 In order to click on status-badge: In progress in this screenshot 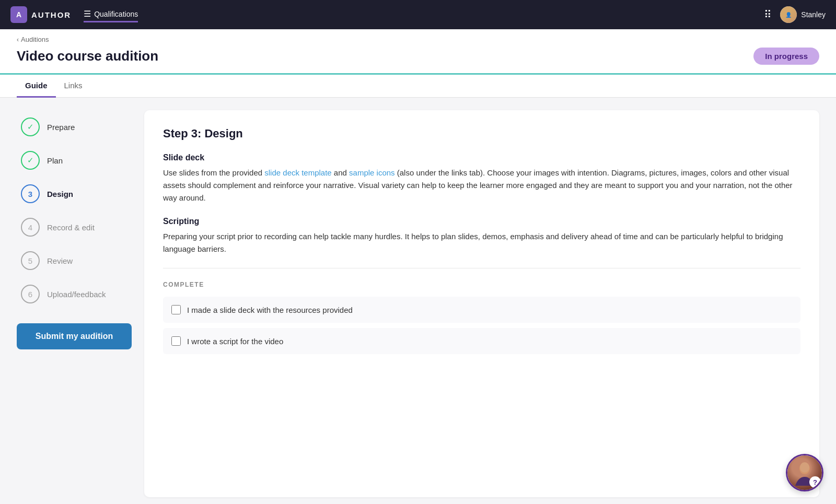, I will do `click(786, 56)`.